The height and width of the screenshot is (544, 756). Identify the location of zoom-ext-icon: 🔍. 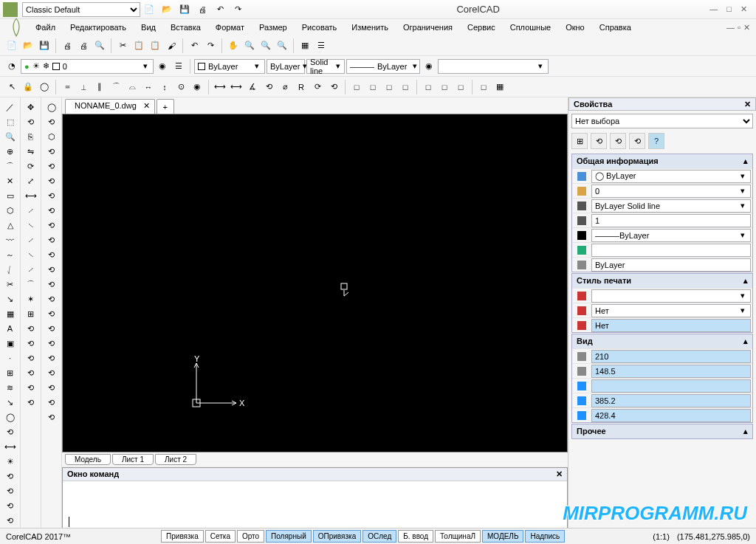
(282, 46).